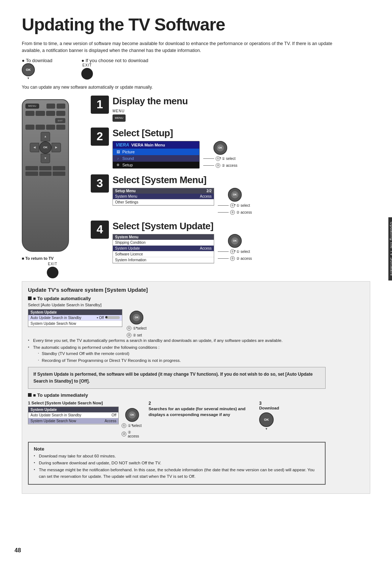 Image resolution: width=392 pixels, height=561 pixels. What do you see at coordinates (163, 260) in the screenshot?
I see `sys-menu-info: System Information` at bounding box center [163, 260].